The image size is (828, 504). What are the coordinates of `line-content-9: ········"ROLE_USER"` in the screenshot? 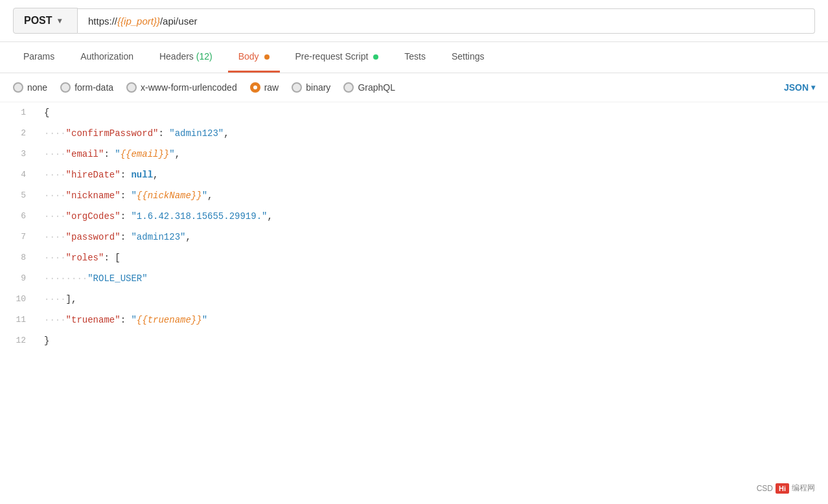 It's located at (433, 279).